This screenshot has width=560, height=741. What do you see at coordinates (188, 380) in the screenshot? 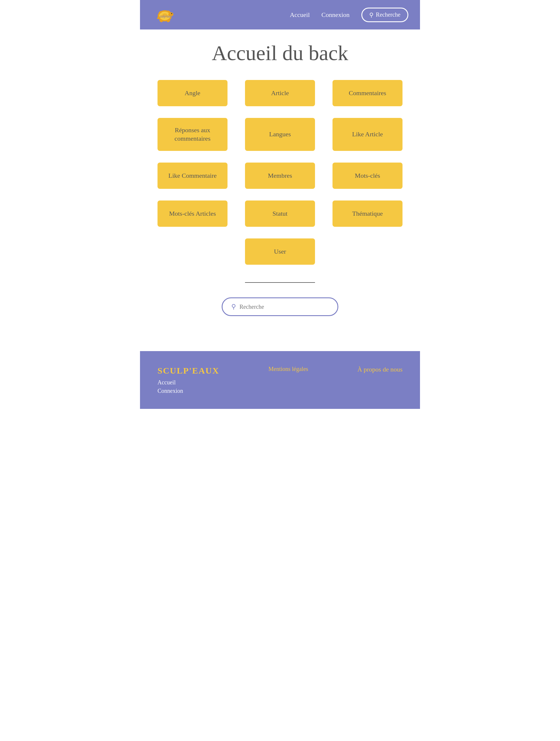
I see `footer-brand: SCULP'EAUX Accueil Connexion` at bounding box center [188, 380].